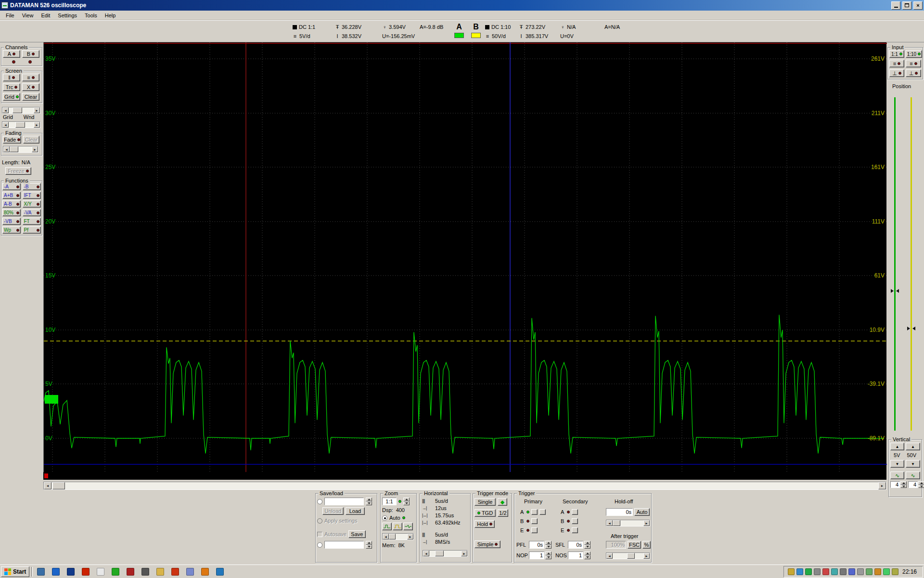  I want to click on nop-input, so click(537, 555).